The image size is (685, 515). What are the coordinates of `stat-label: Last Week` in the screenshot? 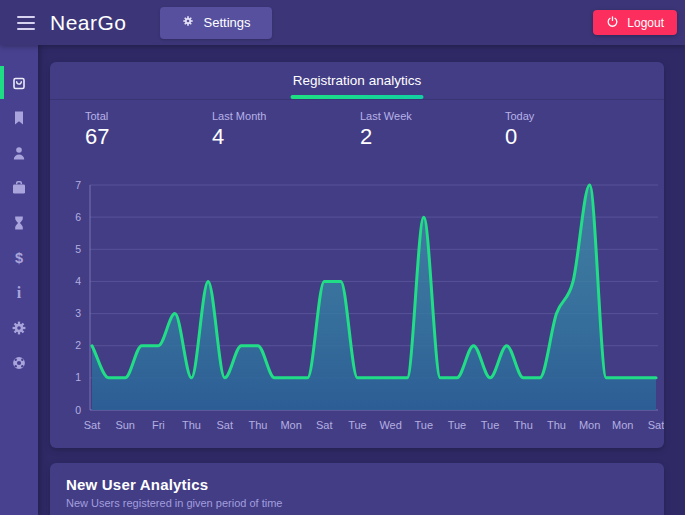 It's located at (432, 116).